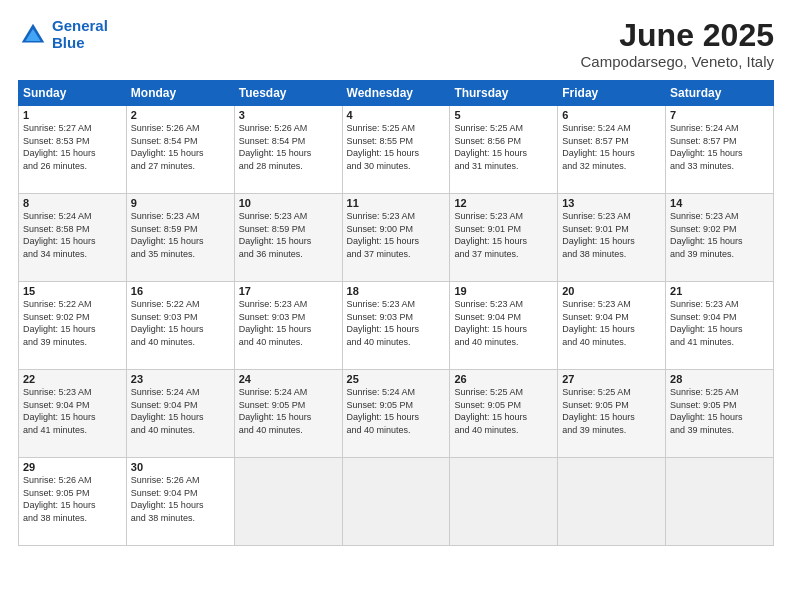 The width and height of the screenshot is (792, 612). Describe the element at coordinates (288, 238) in the screenshot. I see `table-row: 10Sunrise: 5:23 AMSunset: 8:59 PMDayligh…` at that location.